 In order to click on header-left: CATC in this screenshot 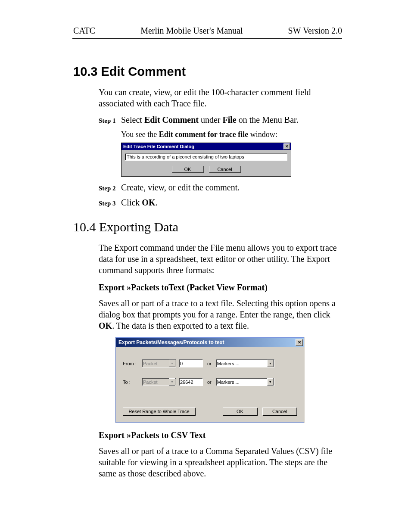, I will do `click(84, 31)`.